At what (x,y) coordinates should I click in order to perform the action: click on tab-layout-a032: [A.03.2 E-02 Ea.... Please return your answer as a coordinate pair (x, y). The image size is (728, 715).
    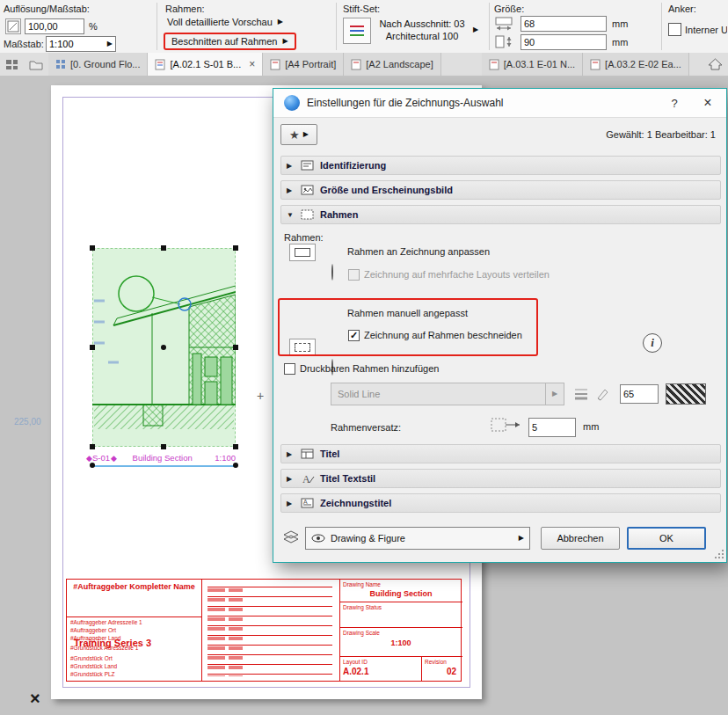
    Looking at the image, I should click on (637, 64).